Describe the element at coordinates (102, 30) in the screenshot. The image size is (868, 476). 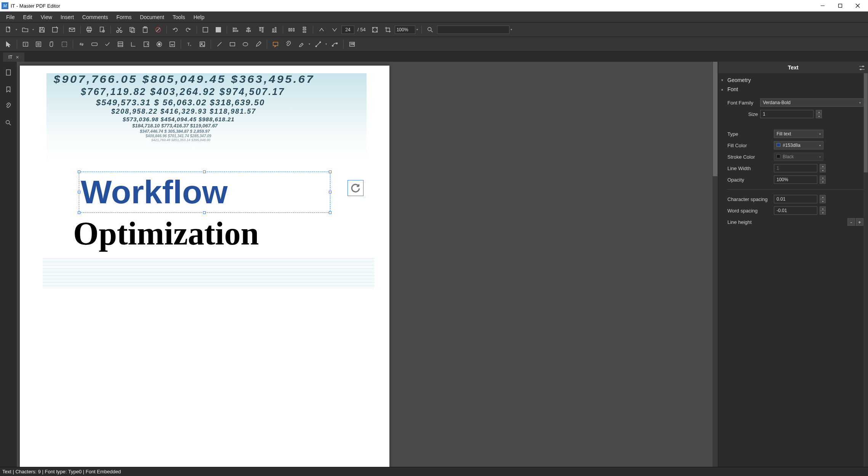
I see `print-preview-icon` at that location.